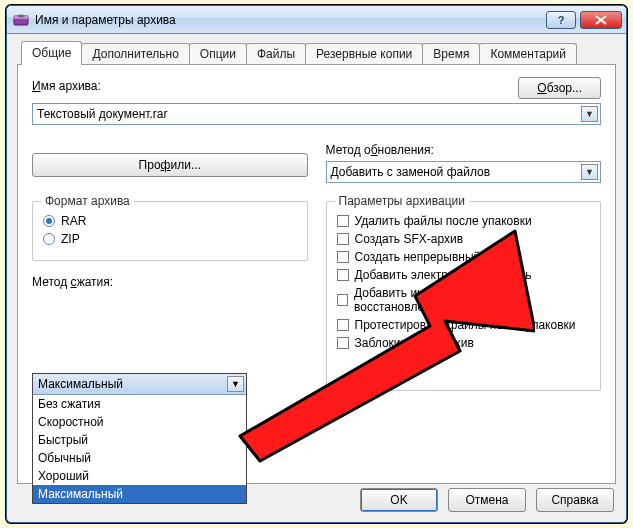  What do you see at coordinates (140, 404) in the screenshot?
I see `compression-option: Без сжатия` at bounding box center [140, 404].